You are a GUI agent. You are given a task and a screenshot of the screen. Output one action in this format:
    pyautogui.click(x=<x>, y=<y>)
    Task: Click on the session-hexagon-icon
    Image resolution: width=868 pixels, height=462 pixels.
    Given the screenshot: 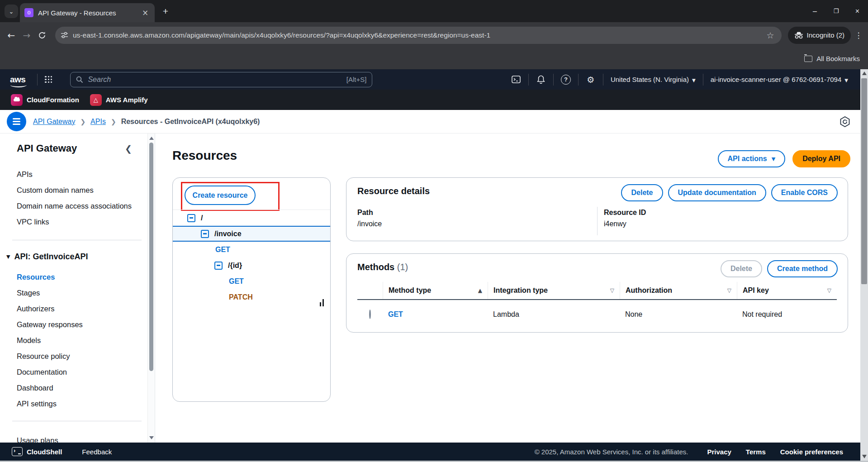 What is the action you would take?
    pyautogui.click(x=845, y=122)
    